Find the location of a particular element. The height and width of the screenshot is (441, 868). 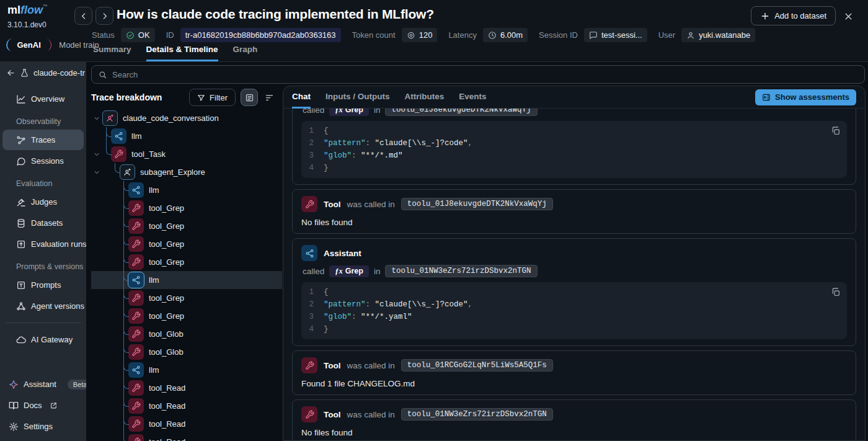

detail-view-toggle is located at coordinates (249, 97).